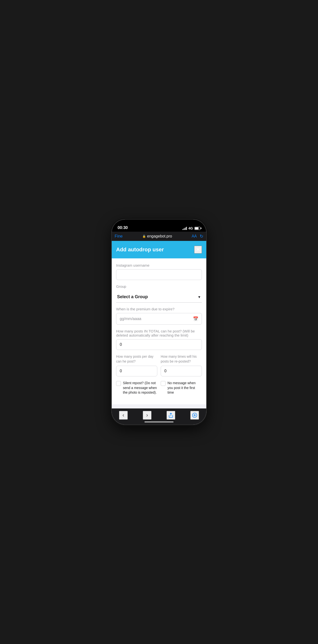 The image size is (318, 644). I want to click on status-time: 00:30, so click(123, 228).